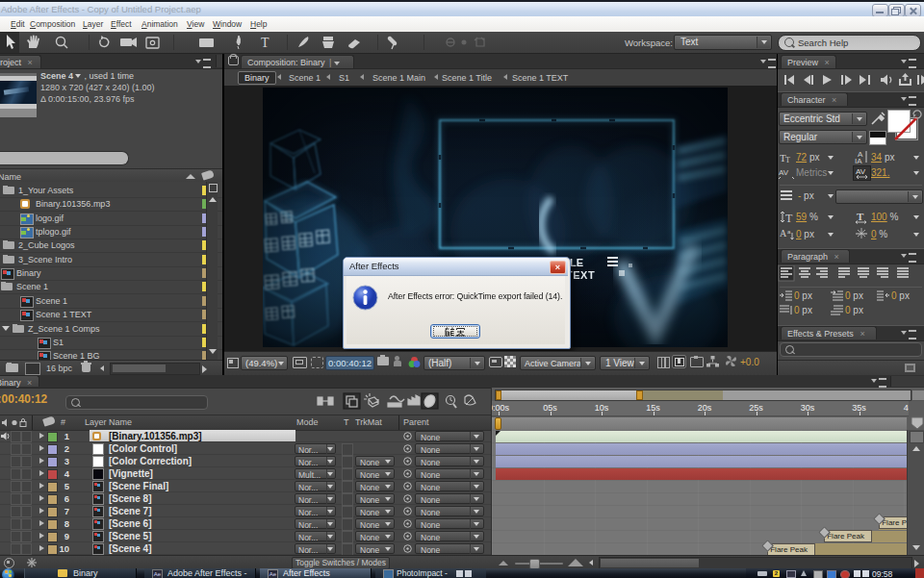 Image resolution: width=924 pixels, height=578 pixels. Describe the element at coordinates (789, 232) in the screenshot. I see `svg-text: a` at that location.